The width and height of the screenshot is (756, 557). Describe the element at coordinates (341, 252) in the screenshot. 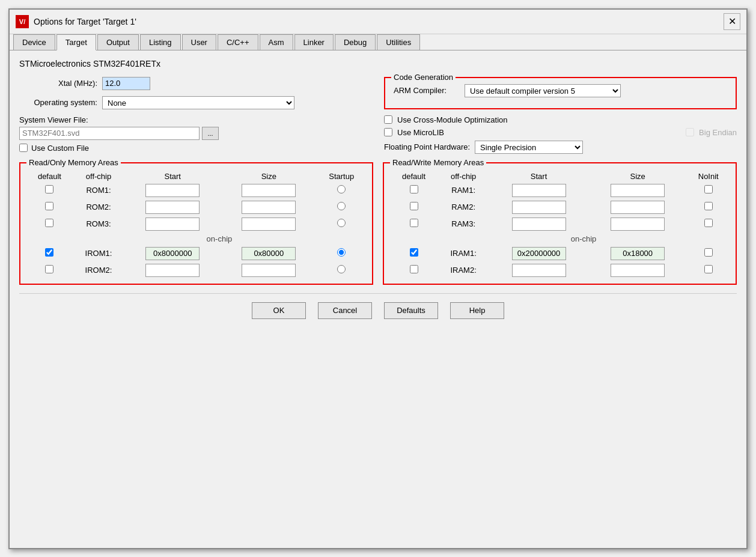

I see `irom1-startup-radio` at that location.